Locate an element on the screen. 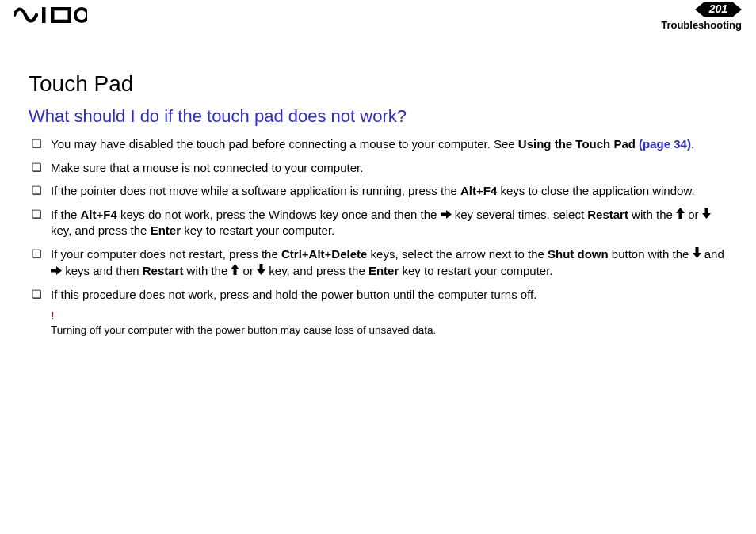 This screenshot has width=756, height=534. list-item: Make sure that a mouse is not connected … is located at coordinates (378, 168).